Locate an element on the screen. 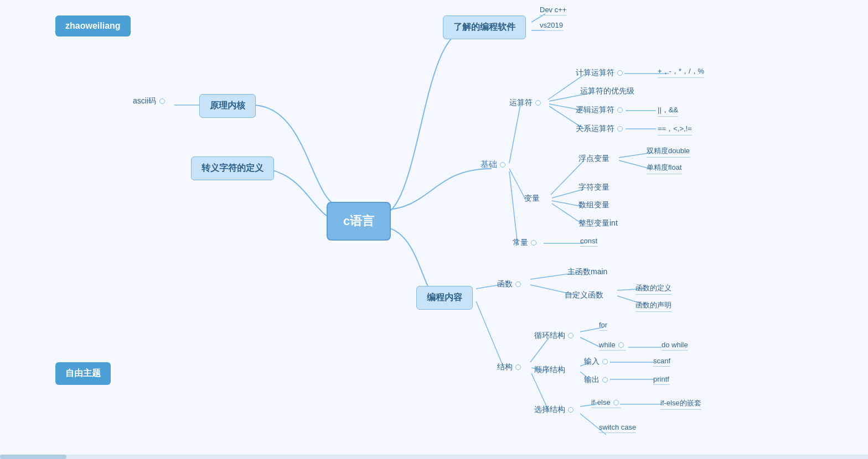 The height and width of the screenshot is (459, 868). jisuanval-node: +，-，*，/，% is located at coordinates (681, 72).